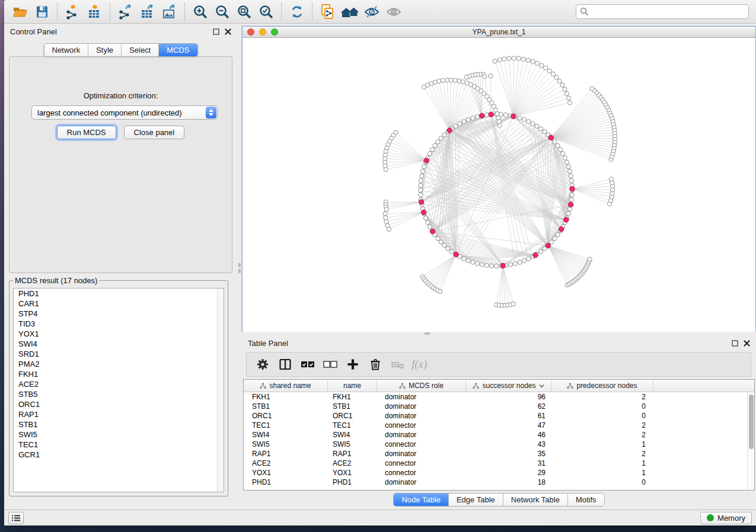 This screenshot has height=532, width=756. I want to click on mcds-result-item: TEC1, so click(119, 444).